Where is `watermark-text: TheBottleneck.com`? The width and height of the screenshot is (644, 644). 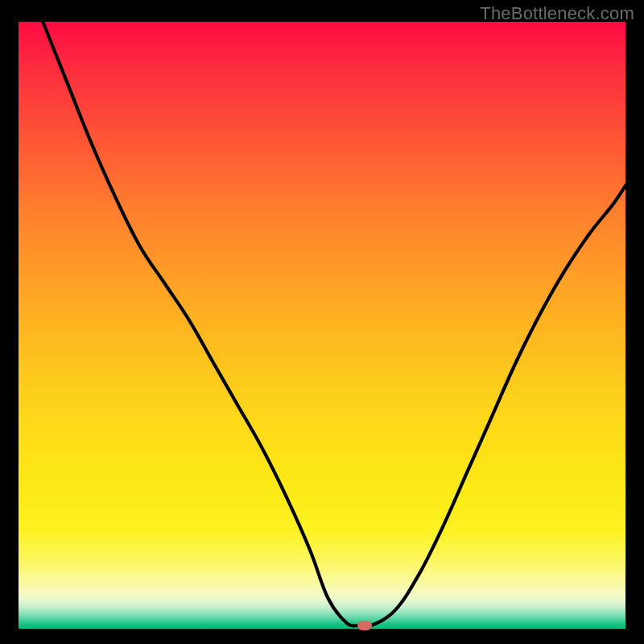 watermark-text: TheBottleneck.com is located at coordinates (557, 14).